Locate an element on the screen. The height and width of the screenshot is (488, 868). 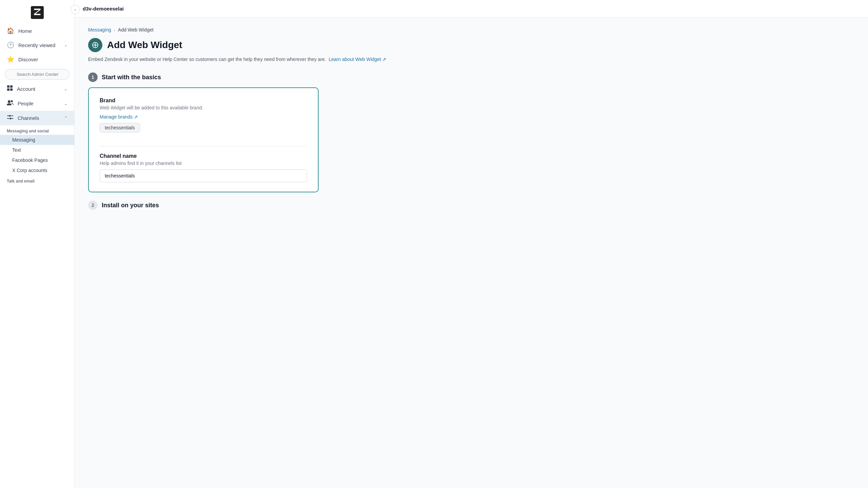
page-description: Embed Zendesk in your website or Help Ce… is located at coordinates (471, 59).